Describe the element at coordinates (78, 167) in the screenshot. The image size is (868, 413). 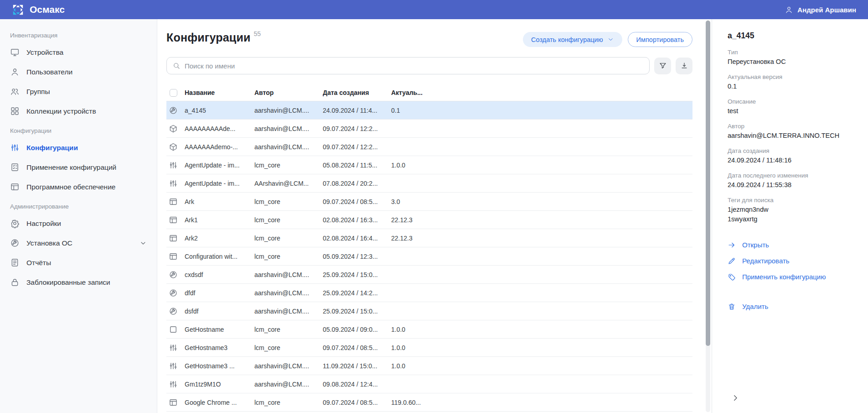
I see `sidebar-item-применение-конфигураций: Применение конфигураций` at that location.